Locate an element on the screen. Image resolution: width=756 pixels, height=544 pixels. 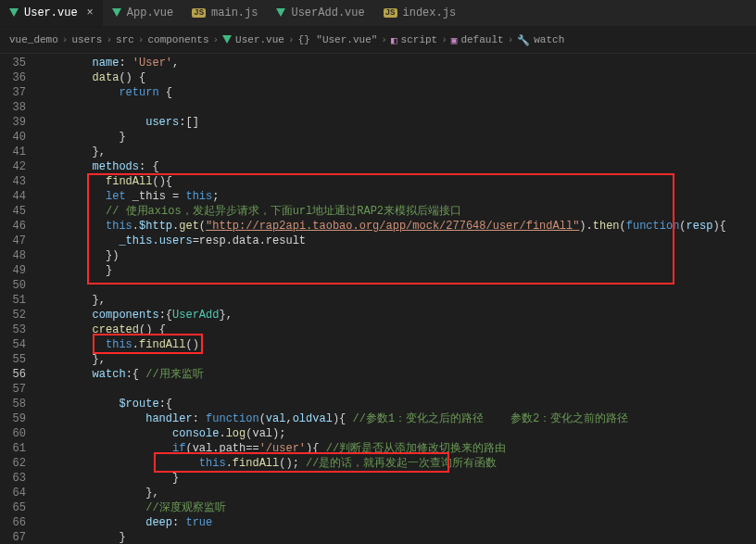
crumb: watch is located at coordinates (548, 40).